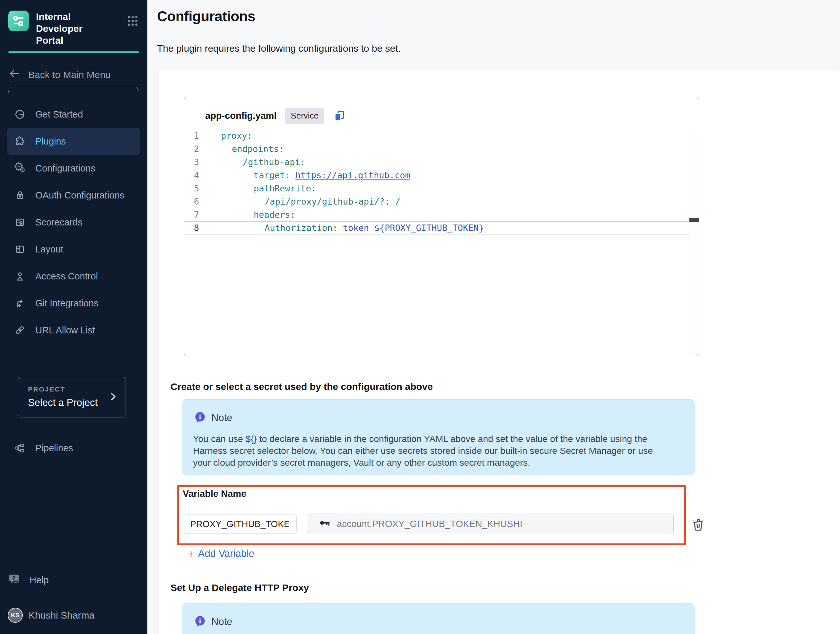  Describe the element at coordinates (59, 223) in the screenshot. I see `sidebar-item-label: Scorecards` at that location.